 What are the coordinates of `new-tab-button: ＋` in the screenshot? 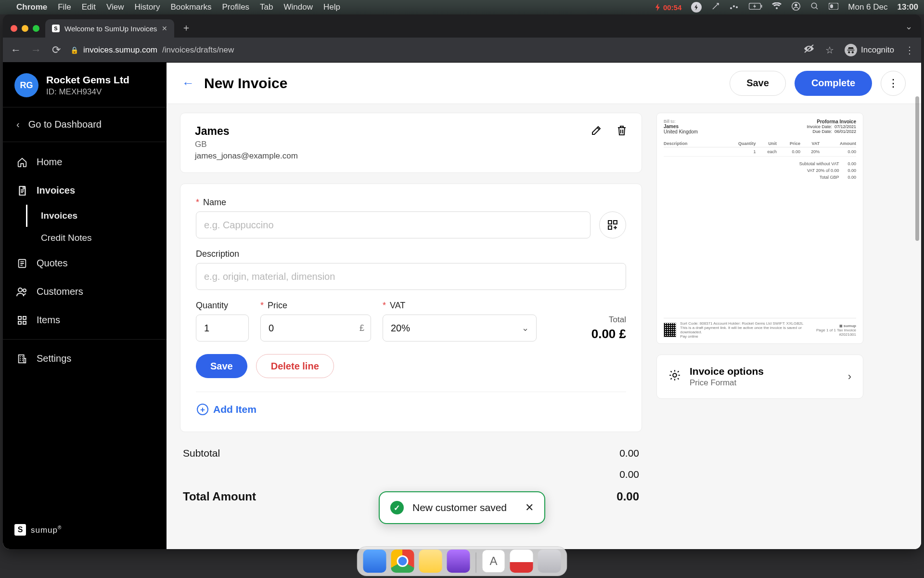 It's located at (186, 27).